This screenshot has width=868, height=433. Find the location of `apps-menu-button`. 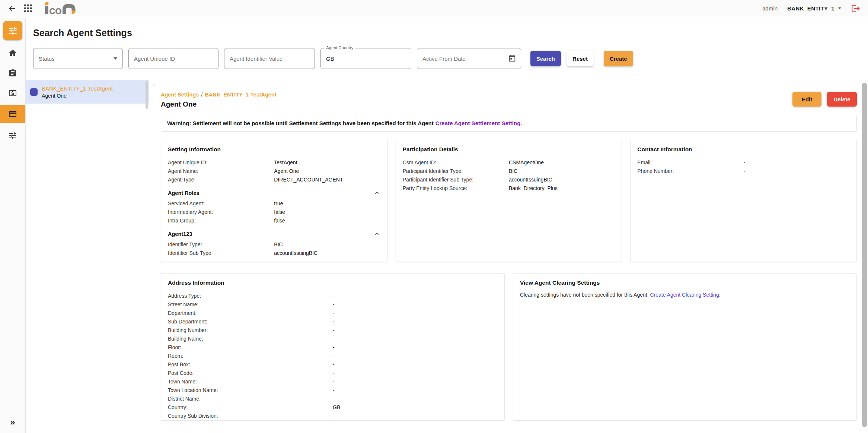

apps-menu-button is located at coordinates (28, 8).